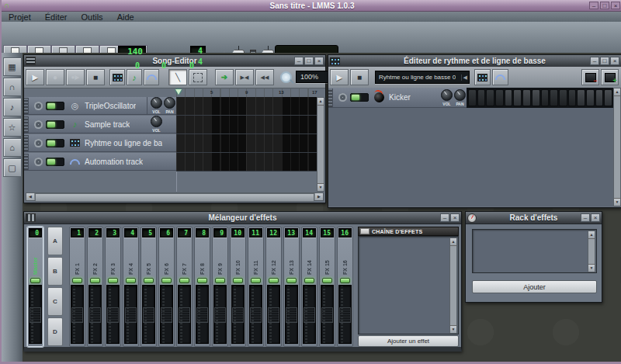 The image size is (621, 364). I want to click on add-effect-button: Ajouter un effet, so click(408, 341).